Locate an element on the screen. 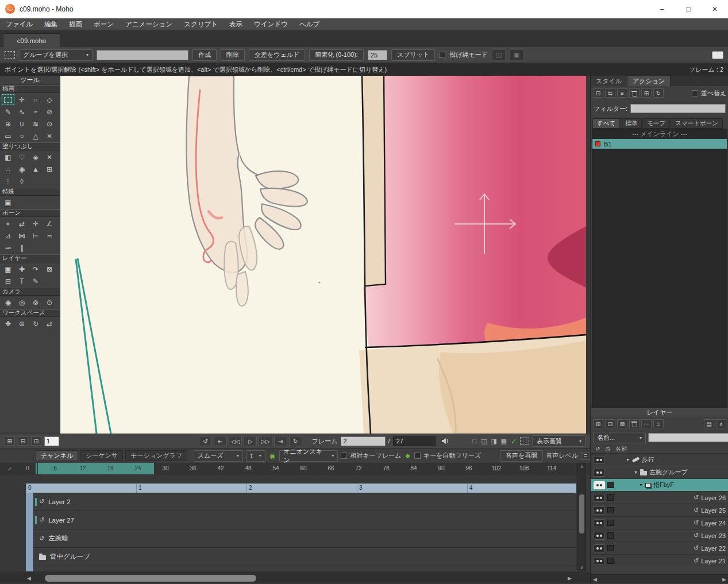 This screenshot has width=728, height=584. selection-name-input is located at coordinates (142, 55).